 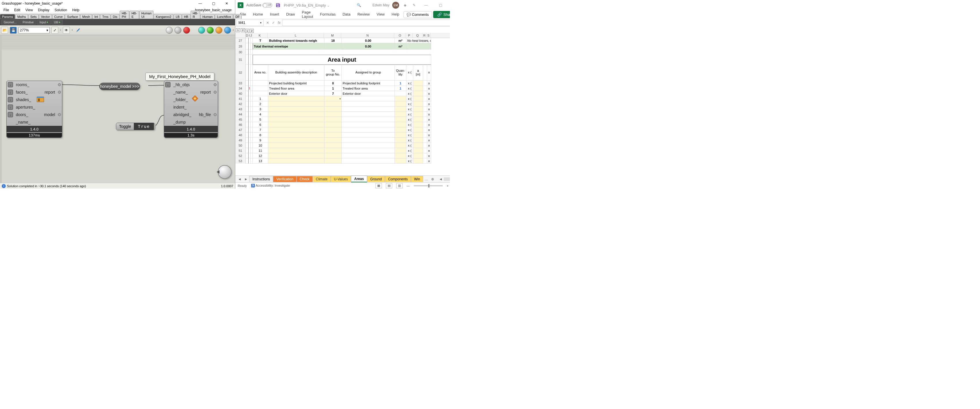 What do you see at coordinates (28, 22) in the screenshot?
I see `shelf-primitive: Primitive` at bounding box center [28, 22].